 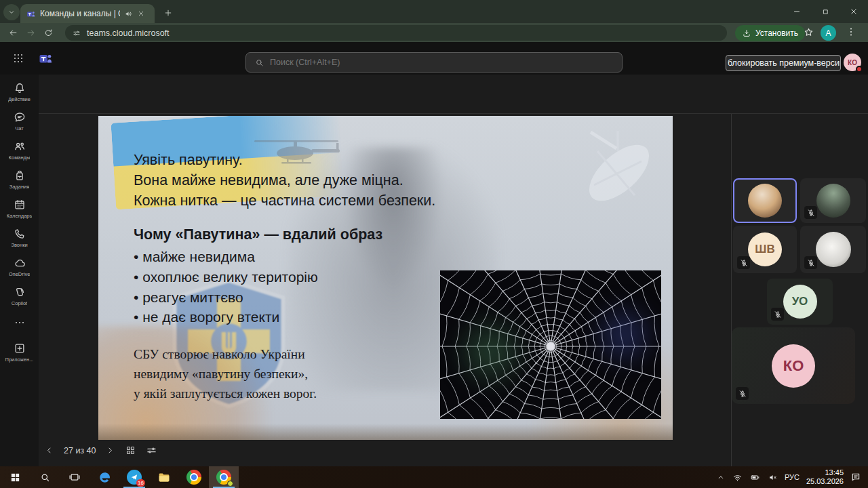 What do you see at coordinates (792, 477) in the screenshot?
I see `language-indicator: РУС` at bounding box center [792, 477].